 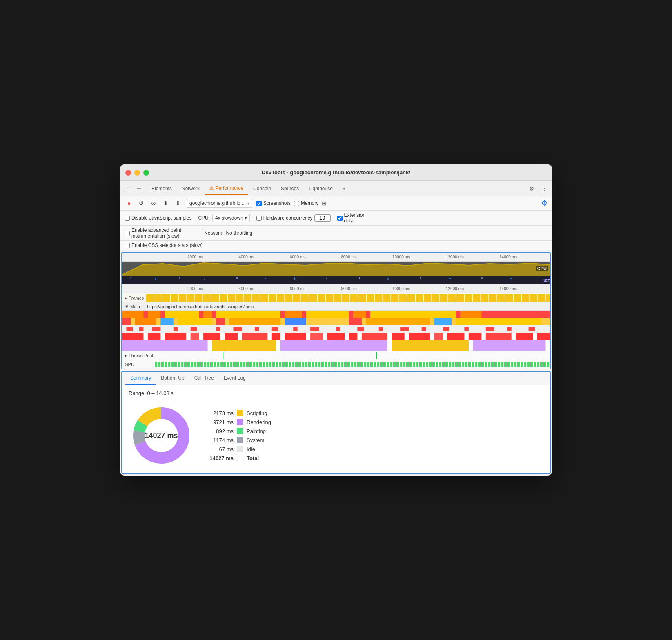 I want to click on timeline-panel: 2000 ms 4000 ms 6000 ms 8000 ms 10000 ms…, so click(x=336, y=311).